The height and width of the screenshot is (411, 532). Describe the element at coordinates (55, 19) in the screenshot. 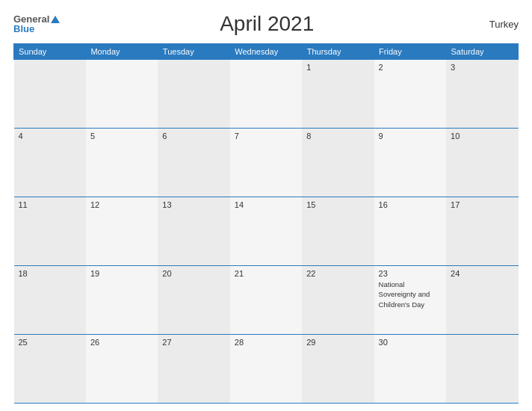

I see `logo-triangle-icon` at that location.